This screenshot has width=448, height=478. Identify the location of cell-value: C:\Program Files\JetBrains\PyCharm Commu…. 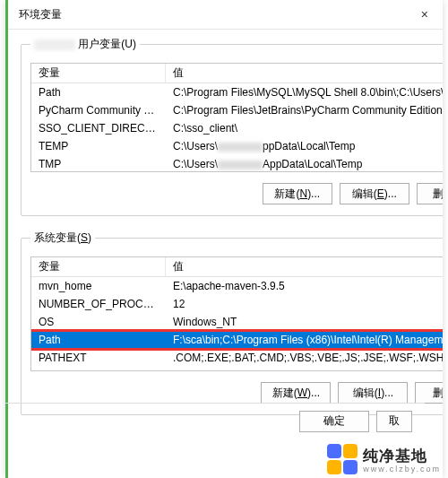
(305, 110).